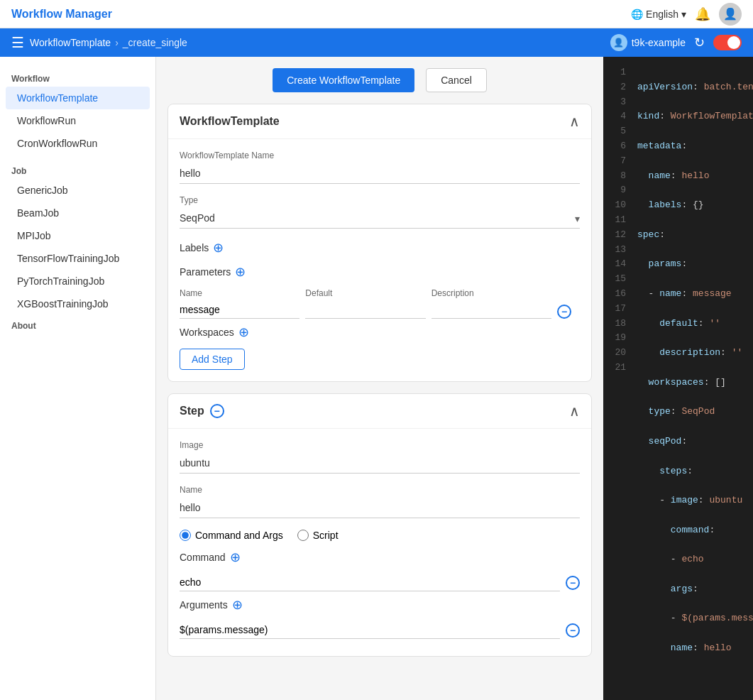  What do you see at coordinates (380, 219) in the screenshot?
I see `type-select: SeqPod DAG` at bounding box center [380, 219].